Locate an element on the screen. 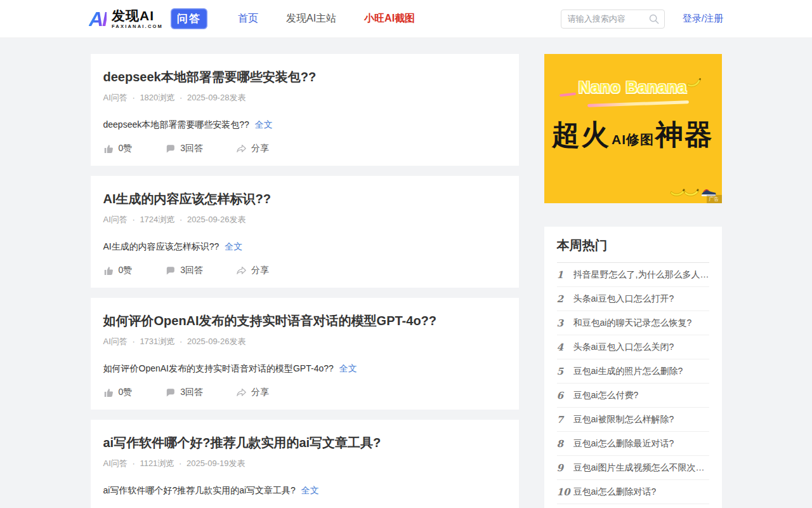  question-title: ai写作软件哪个好?推荐几款实用的ai写文章工具? is located at coordinates (304, 443).